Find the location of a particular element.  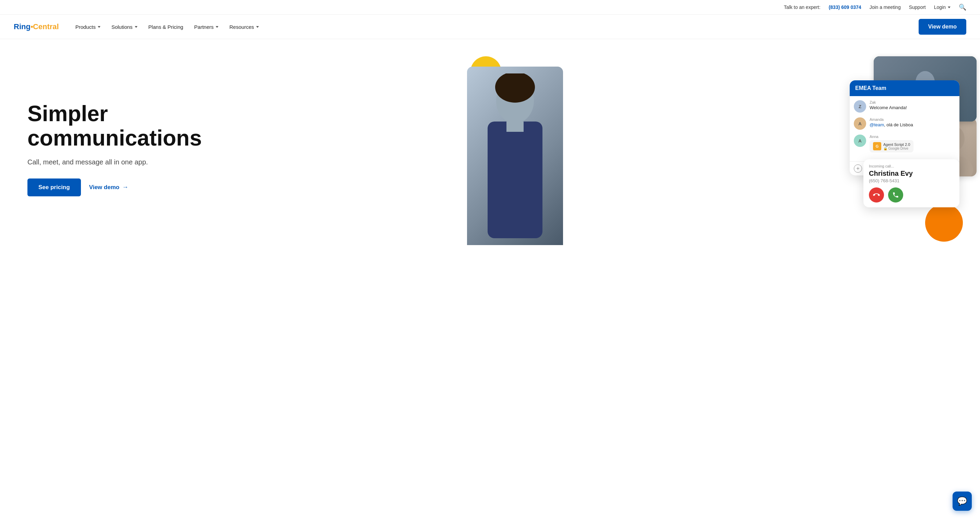

person-body-silhouette is located at coordinates (515, 156).